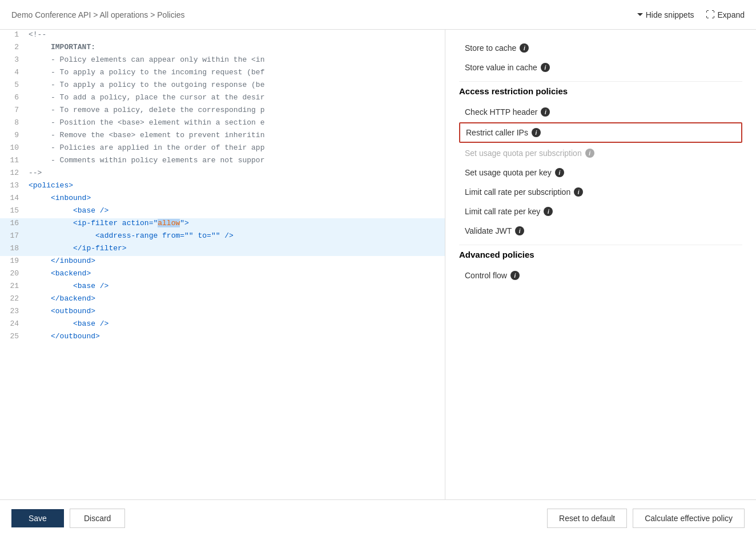 The image size is (756, 536). Describe the element at coordinates (223, 149) in the screenshot. I see `code-line-10: 10 - Policies are applied in the order o…` at that location.